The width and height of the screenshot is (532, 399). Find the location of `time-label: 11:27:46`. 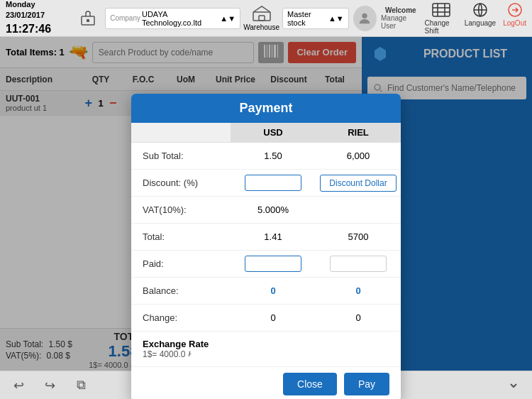

time-label: 11:27:46 is located at coordinates (38, 29).